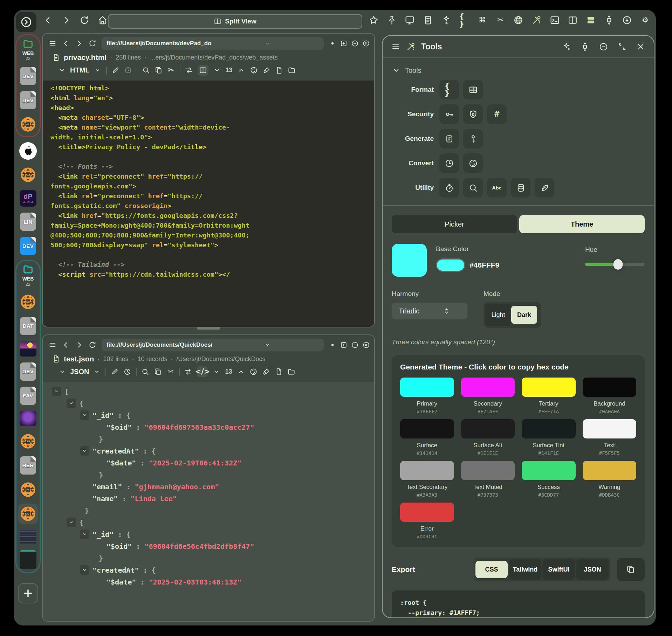  What do you see at coordinates (449, 139) in the screenshot?
I see `tool-button-hashbadge` at bounding box center [449, 139].